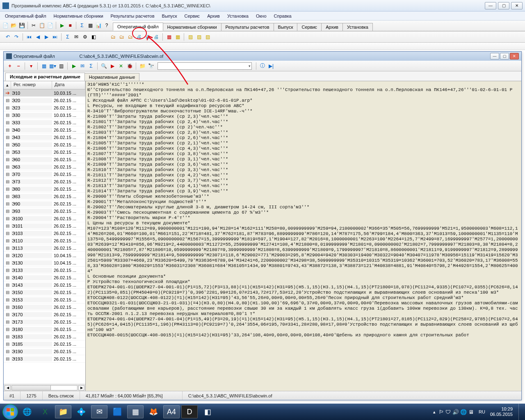 The image size is (525, 420). What do you see at coordinates (482, 412) in the screenshot?
I see `tray-language: RU` at bounding box center [482, 412].